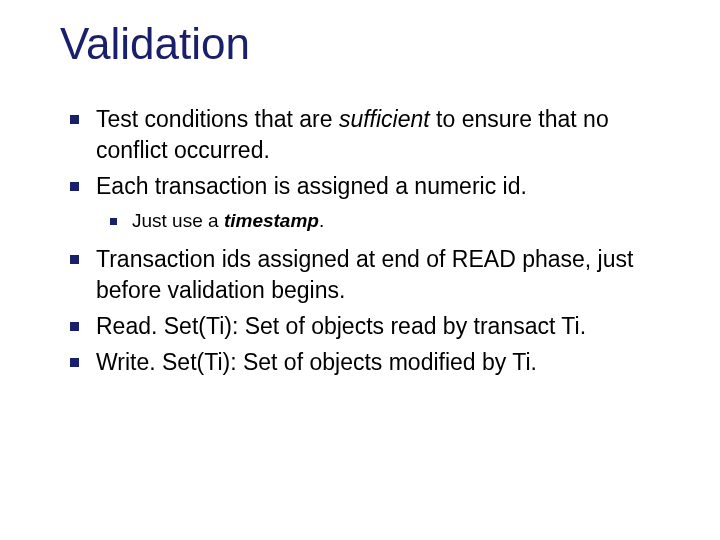 This screenshot has height=540, width=720. What do you see at coordinates (178, 220) in the screenshot?
I see `sub-bullet-text: Just use a` at bounding box center [178, 220].